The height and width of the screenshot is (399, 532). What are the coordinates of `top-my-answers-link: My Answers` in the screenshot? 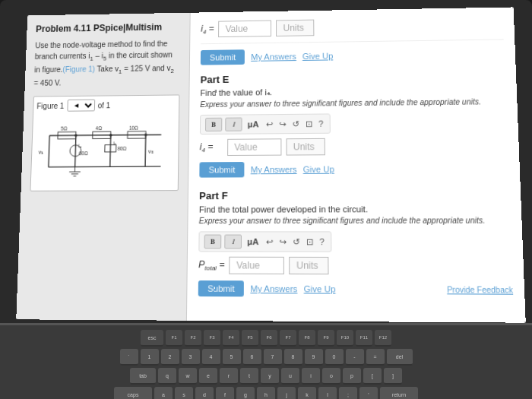 It's located at (274, 56).